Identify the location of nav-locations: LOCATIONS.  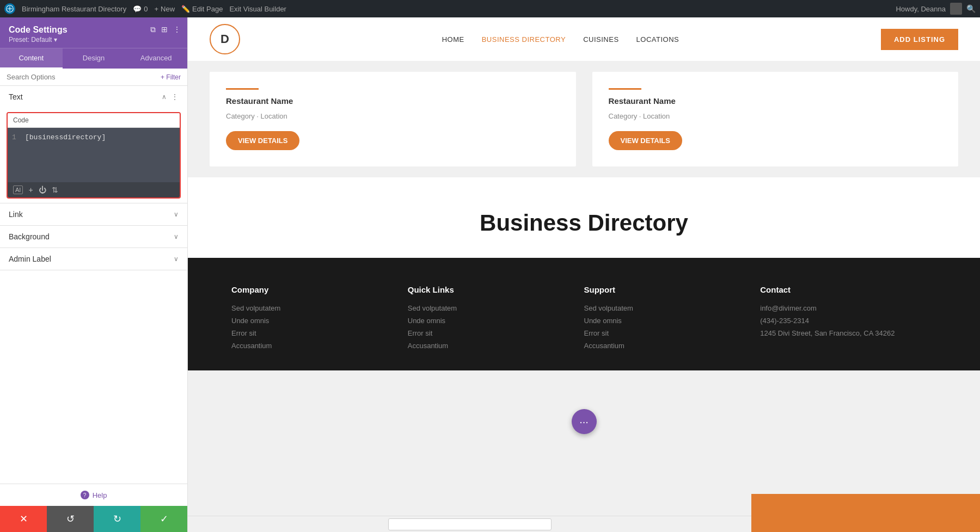
(658, 39).